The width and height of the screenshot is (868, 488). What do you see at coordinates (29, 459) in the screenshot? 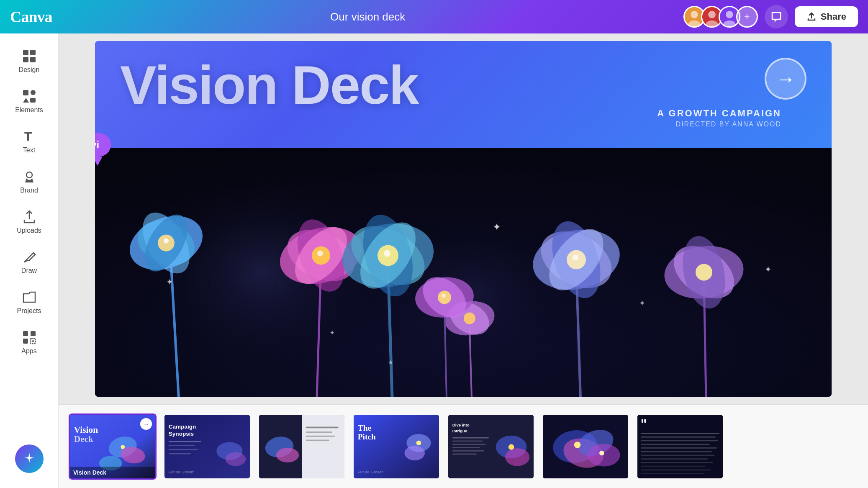
I see `magic-button` at bounding box center [29, 459].